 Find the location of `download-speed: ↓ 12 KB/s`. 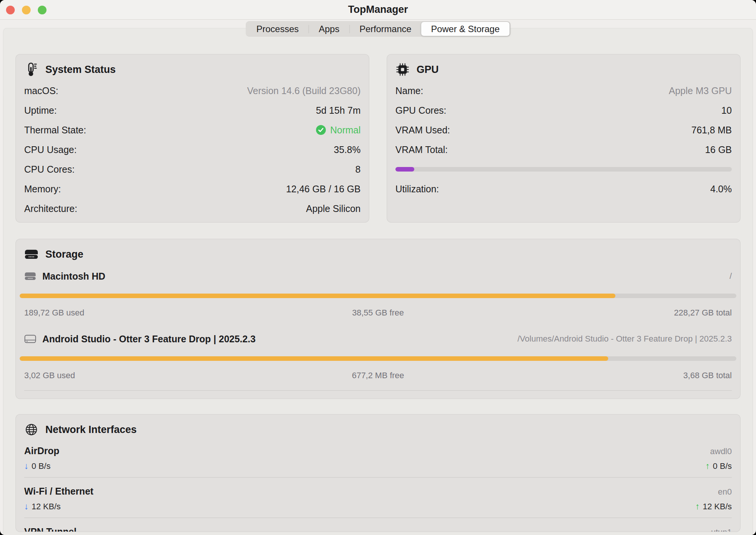

download-speed: ↓ 12 KB/s is located at coordinates (42, 506).